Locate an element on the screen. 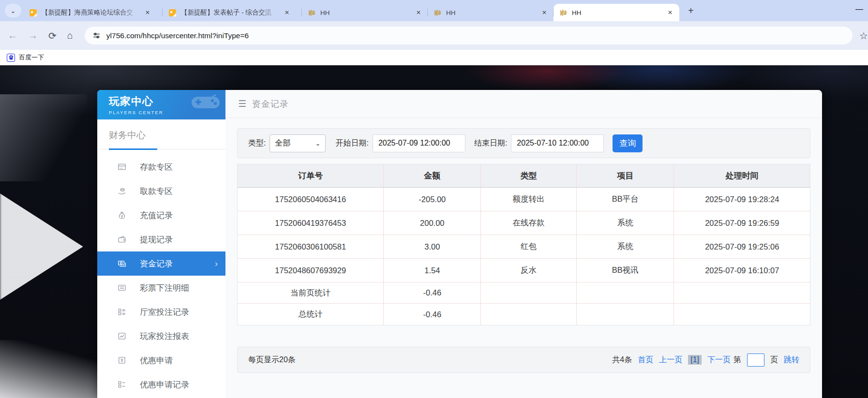 This screenshot has width=868, height=398. gamepad-icon is located at coordinates (206, 104).